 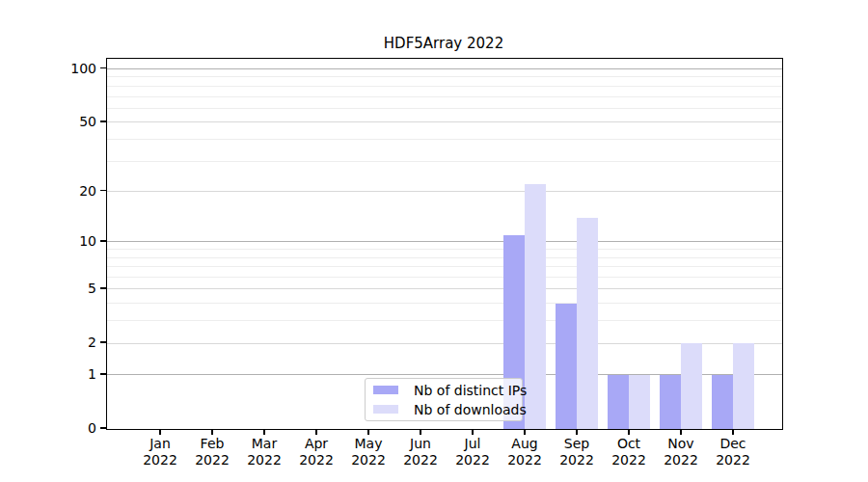 I want to click on x-tick-label-8: Sep2022, so click(x=577, y=452).